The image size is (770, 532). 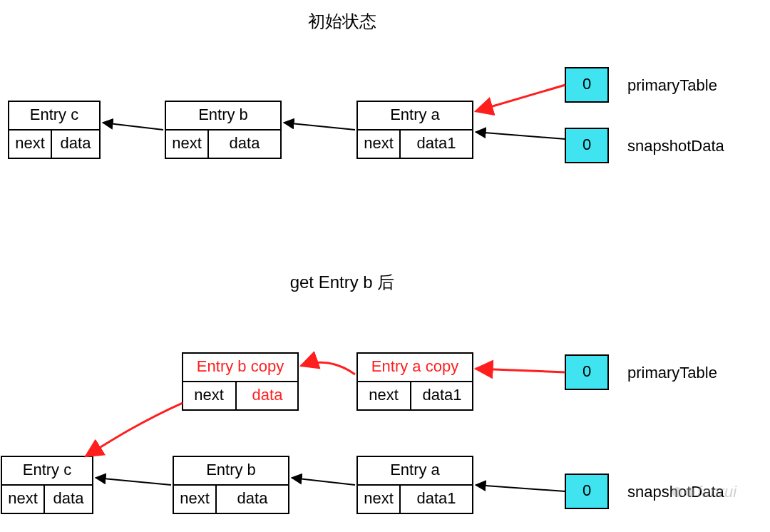 I want to click on primary-table-label-top: primaryTable, so click(x=672, y=86).